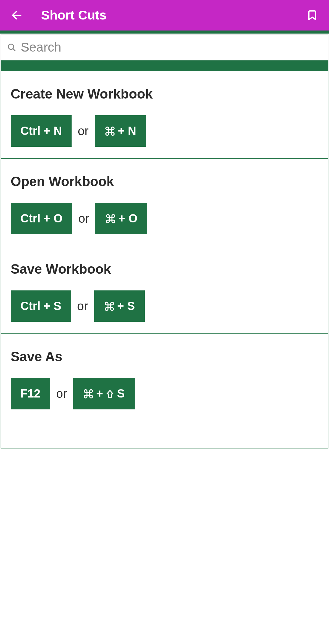 This screenshot has width=329, height=644. What do you see at coordinates (164, 15) in the screenshot?
I see `app-header: Short Cuts` at bounding box center [164, 15].